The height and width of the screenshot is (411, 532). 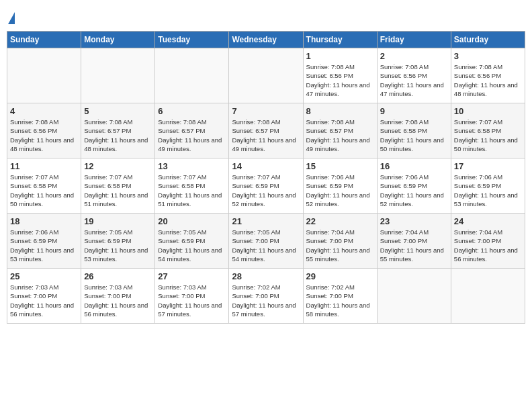 I want to click on day-cell: 28Sunrise: 7:02 AM Sunset: 7:00 PM Dayli…, so click(x=266, y=296).